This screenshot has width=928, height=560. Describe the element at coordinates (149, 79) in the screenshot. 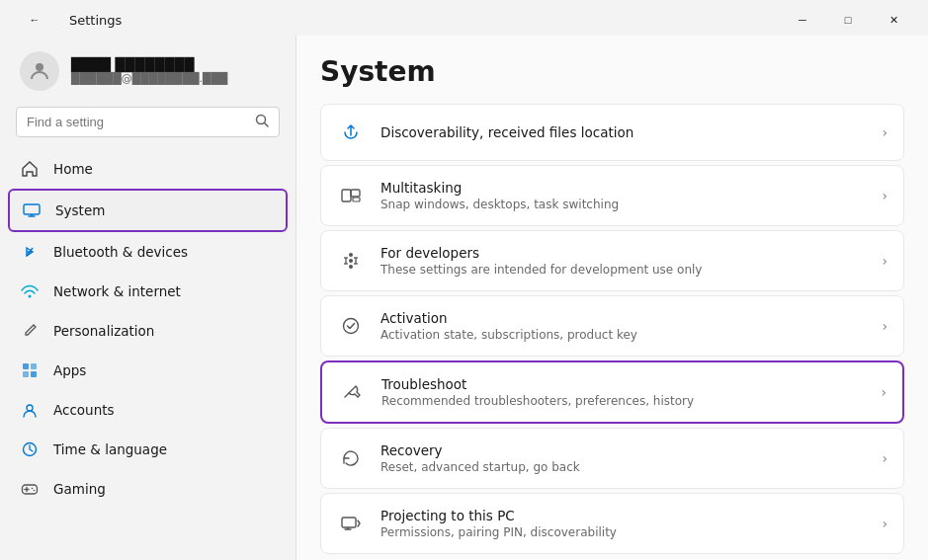

I see `user-email: ██████@████████.███` at that location.